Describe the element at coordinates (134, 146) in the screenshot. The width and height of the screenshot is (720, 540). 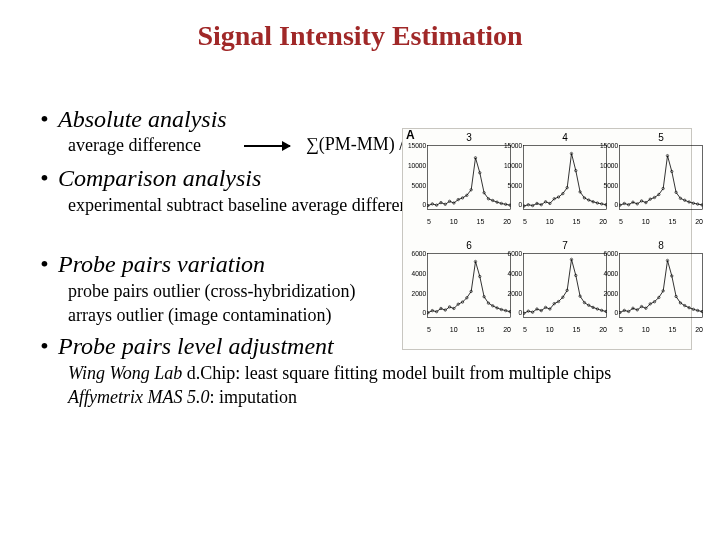
I see `avg-diff-label: average difference` at that location.